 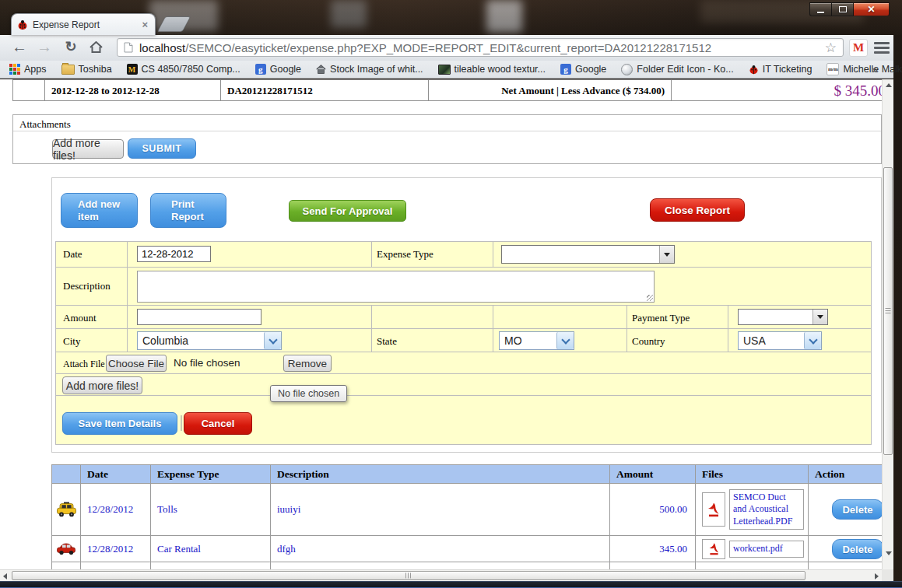 I want to click on header-expense-type: Expense Type, so click(x=211, y=474).